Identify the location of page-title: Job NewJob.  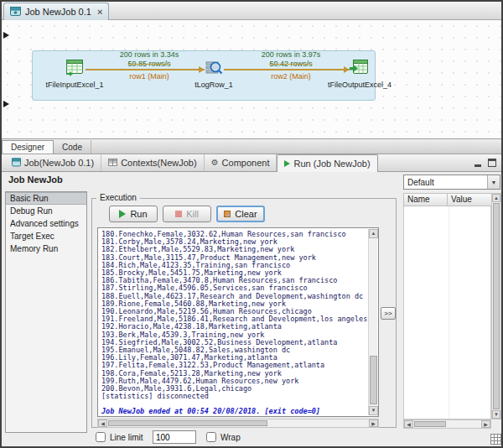
(35, 180).